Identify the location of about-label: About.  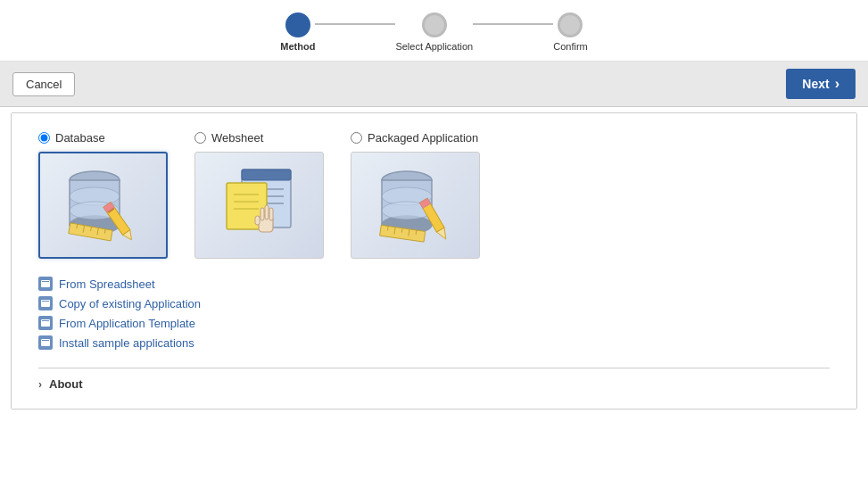
(66, 384).